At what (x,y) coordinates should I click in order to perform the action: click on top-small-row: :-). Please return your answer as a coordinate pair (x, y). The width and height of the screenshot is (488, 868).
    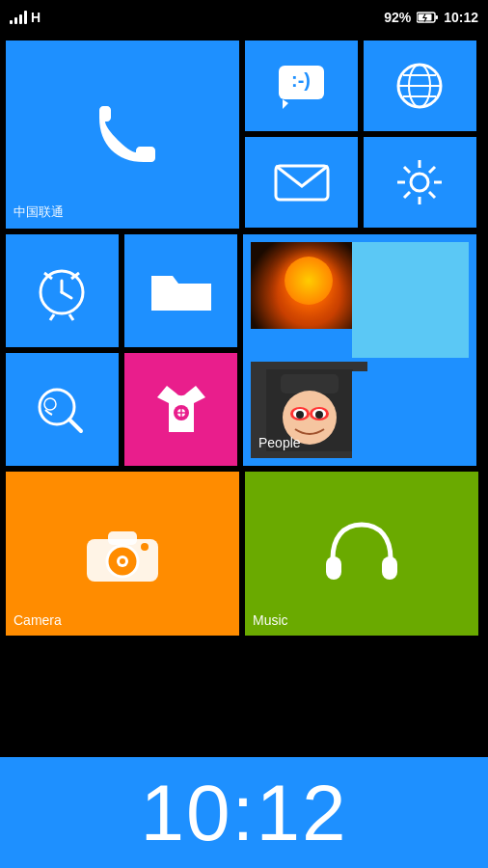
    Looking at the image, I should click on (361, 86).